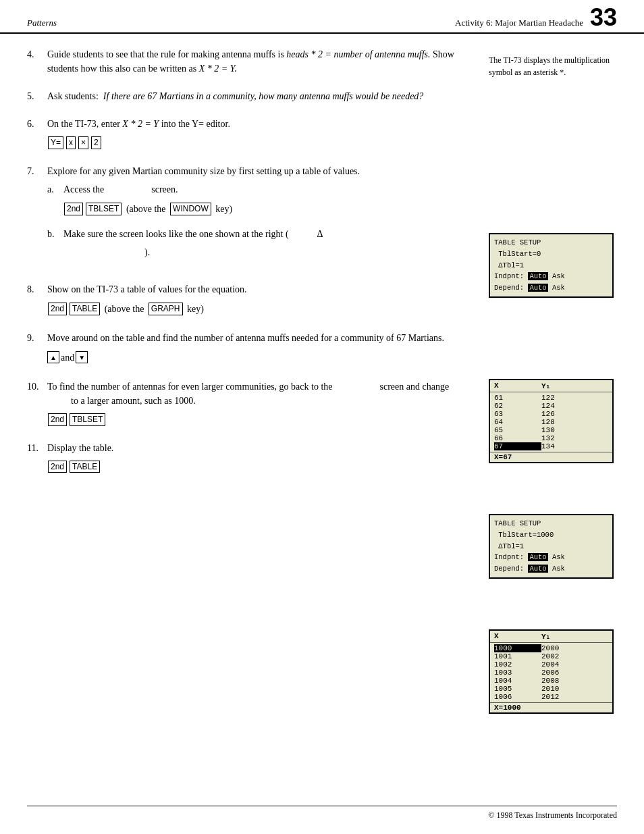 This screenshot has height=834, width=644. Describe the element at coordinates (258, 99) in the screenshot. I see `item-5-content: Ask students: If there are 67 Martians i…` at that location.